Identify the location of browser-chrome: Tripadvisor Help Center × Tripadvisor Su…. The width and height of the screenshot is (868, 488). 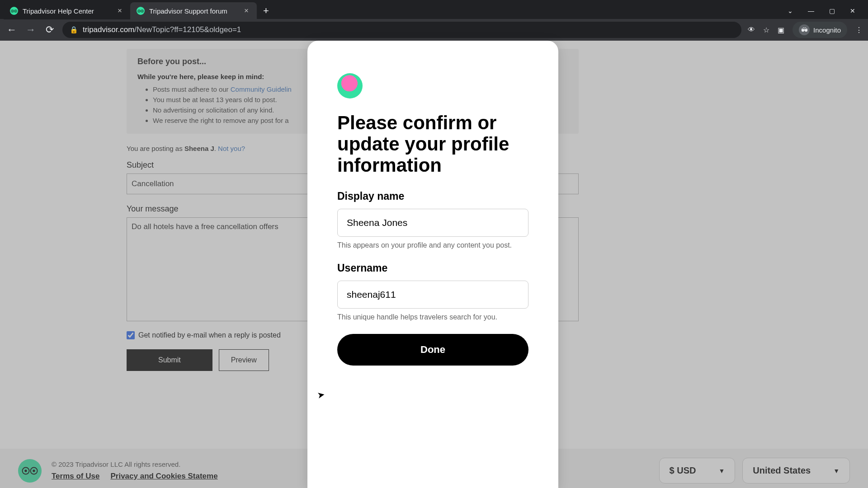
(434, 20).